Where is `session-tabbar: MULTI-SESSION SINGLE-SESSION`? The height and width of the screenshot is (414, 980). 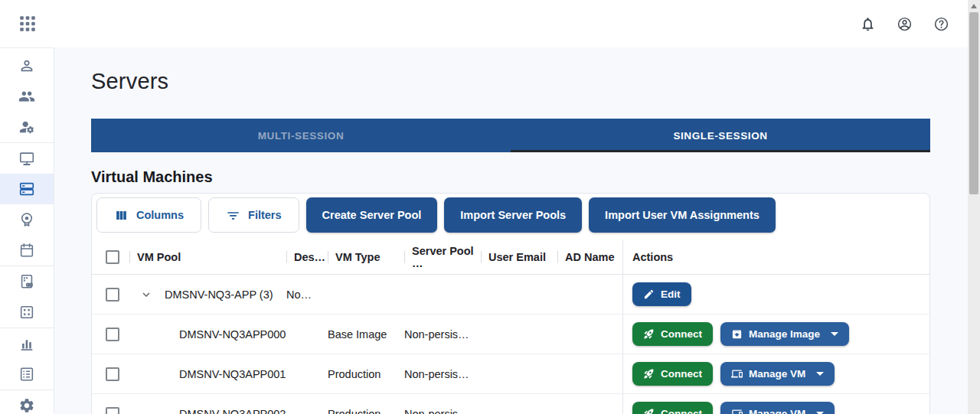
session-tabbar: MULTI-SESSION SINGLE-SESSION is located at coordinates (511, 135).